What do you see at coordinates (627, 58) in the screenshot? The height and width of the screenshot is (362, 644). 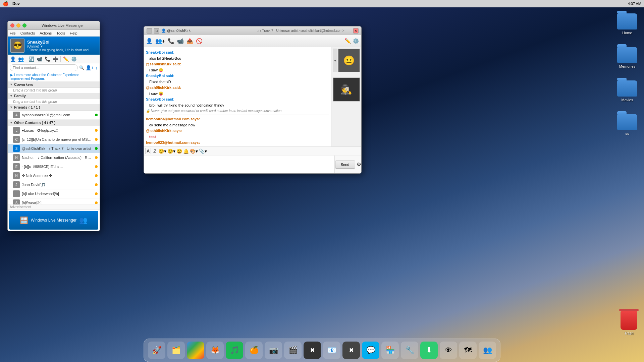 I see `desktop-icon-memories: Memories` at bounding box center [627, 58].